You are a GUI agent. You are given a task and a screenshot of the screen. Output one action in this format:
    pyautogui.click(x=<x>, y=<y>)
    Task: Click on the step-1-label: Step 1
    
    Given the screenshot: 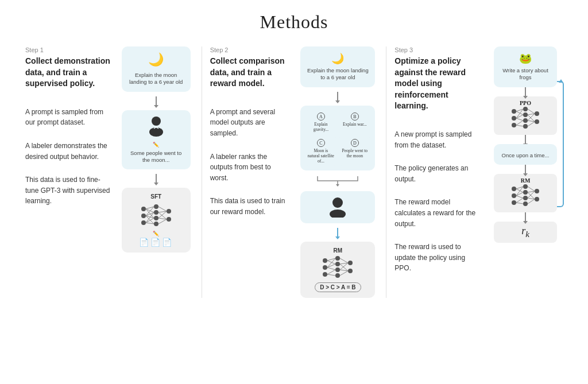 What is the action you would take?
    pyautogui.click(x=68, y=50)
    